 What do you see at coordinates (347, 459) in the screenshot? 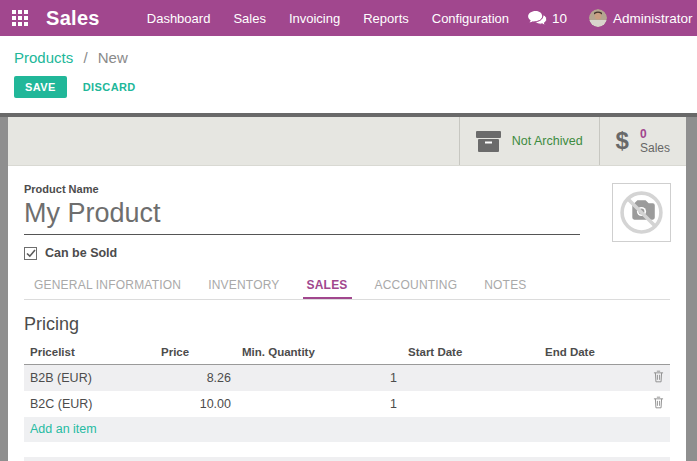
I see `next-section-edge` at bounding box center [347, 459].